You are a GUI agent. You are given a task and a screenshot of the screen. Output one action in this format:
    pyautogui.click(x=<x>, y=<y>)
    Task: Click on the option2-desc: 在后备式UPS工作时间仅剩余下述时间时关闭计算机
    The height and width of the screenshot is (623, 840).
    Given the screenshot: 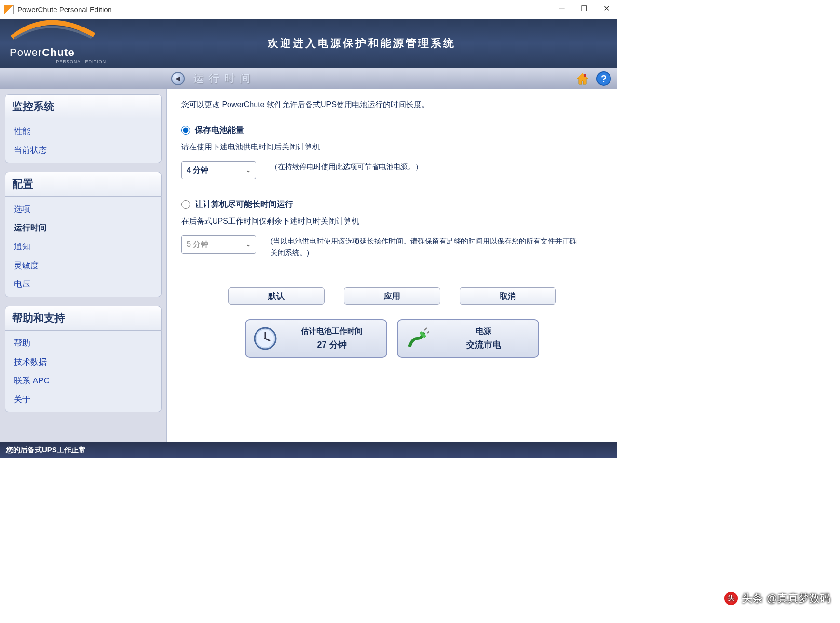 What is the action you would take?
    pyautogui.click(x=392, y=222)
    